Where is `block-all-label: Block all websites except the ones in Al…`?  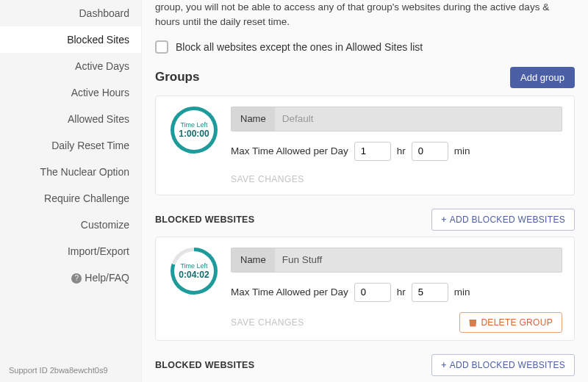 block-all-label: Block all websites except the ones in Al… is located at coordinates (299, 47).